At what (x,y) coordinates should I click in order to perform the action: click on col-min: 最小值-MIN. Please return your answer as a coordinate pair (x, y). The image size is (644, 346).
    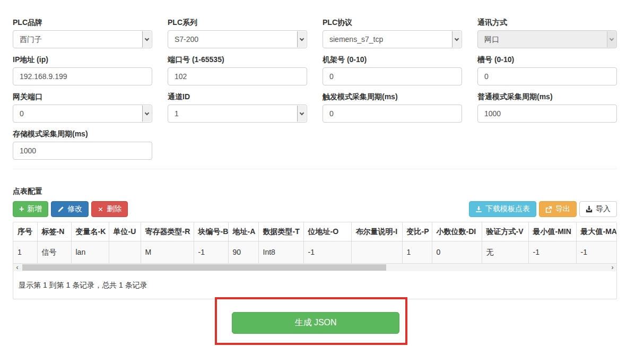
    Looking at the image, I should click on (552, 232).